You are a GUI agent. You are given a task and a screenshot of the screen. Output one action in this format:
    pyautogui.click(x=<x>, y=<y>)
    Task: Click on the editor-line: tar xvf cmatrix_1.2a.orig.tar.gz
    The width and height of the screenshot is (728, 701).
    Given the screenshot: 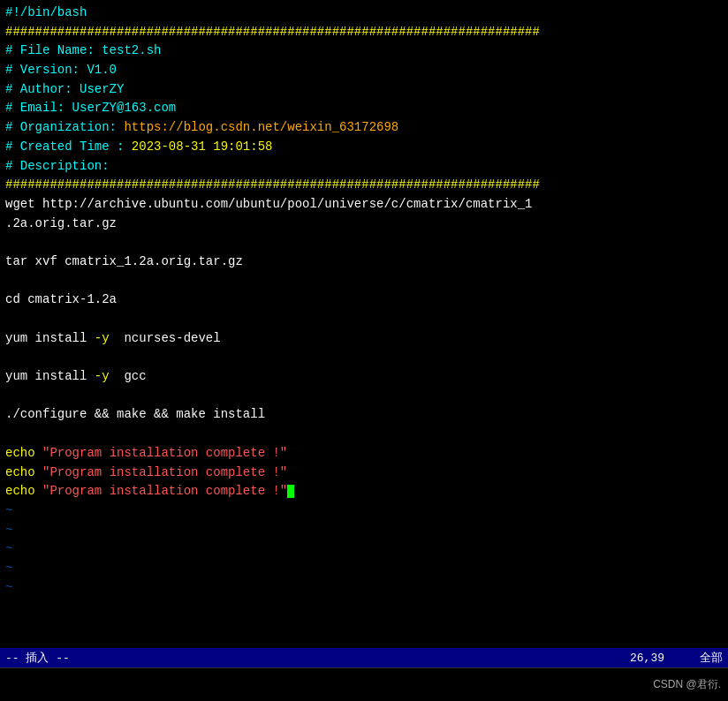 What is the action you would take?
    pyautogui.click(x=364, y=262)
    